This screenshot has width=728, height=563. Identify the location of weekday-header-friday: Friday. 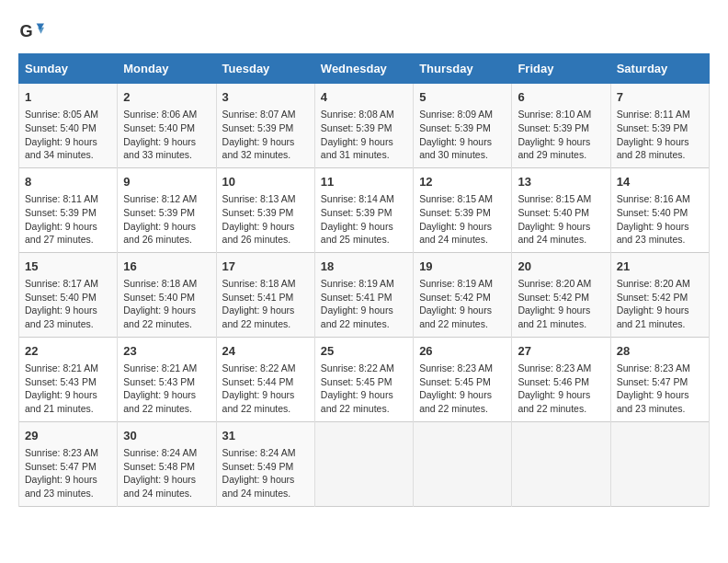
(561, 69).